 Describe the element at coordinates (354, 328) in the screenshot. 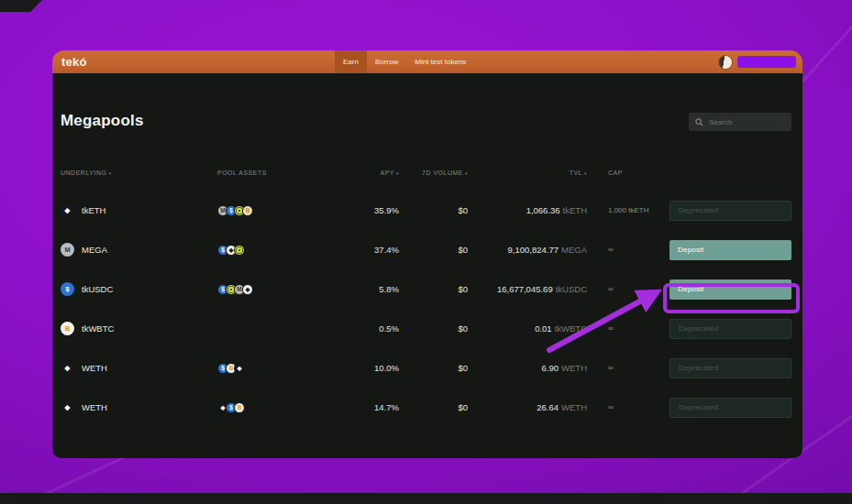

I see `apy-value: 0.5%` at that location.